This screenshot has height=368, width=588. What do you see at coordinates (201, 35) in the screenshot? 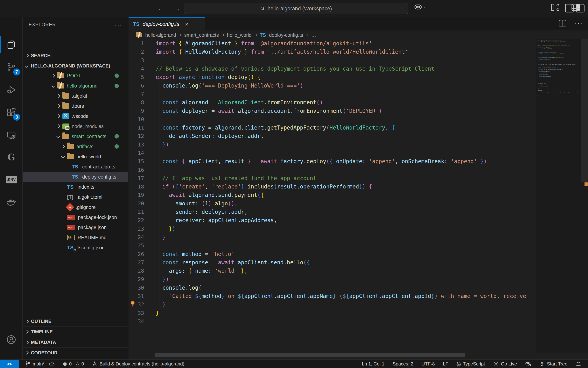
I see `breadcrumb-item: smart_contracts` at bounding box center [201, 35].